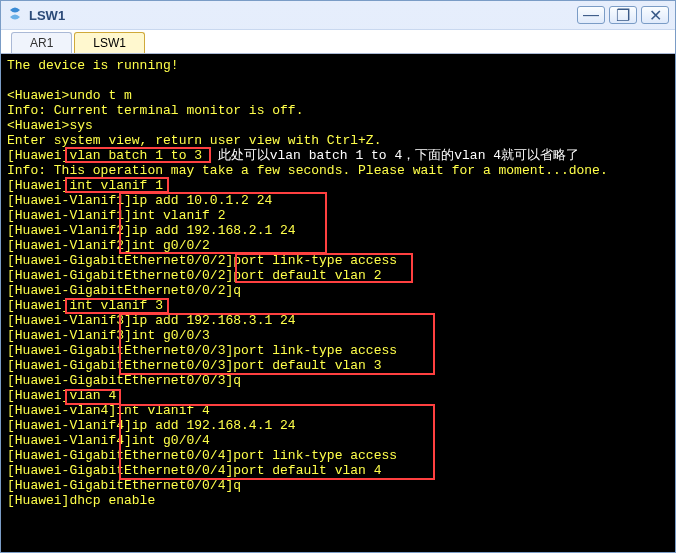 This screenshot has height=554, width=676. What do you see at coordinates (623, 15) in the screenshot?
I see `maximize-button: ❐` at bounding box center [623, 15].